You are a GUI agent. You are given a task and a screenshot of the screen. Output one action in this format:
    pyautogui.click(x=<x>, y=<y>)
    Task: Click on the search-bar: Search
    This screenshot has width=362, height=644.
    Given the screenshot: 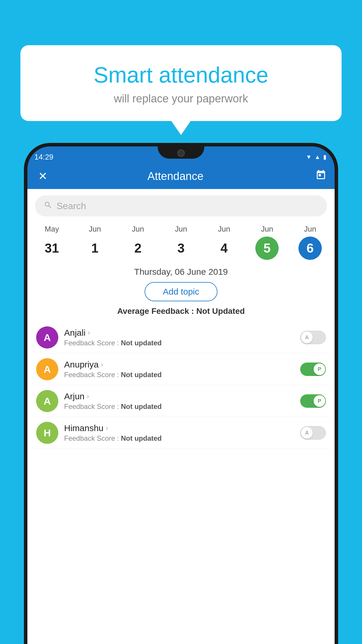 What is the action you would take?
    pyautogui.click(x=181, y=206)
    